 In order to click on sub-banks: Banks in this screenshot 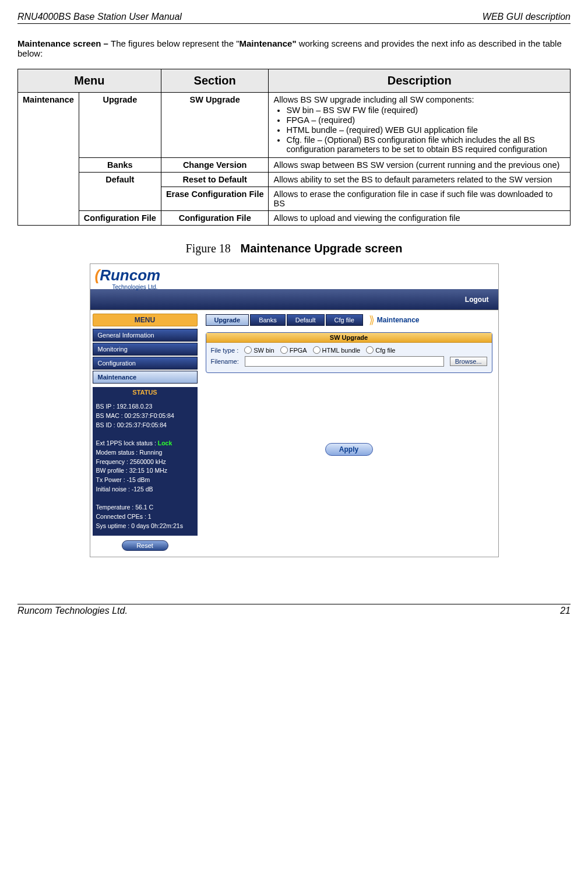, I will do `click(120, 166)`.